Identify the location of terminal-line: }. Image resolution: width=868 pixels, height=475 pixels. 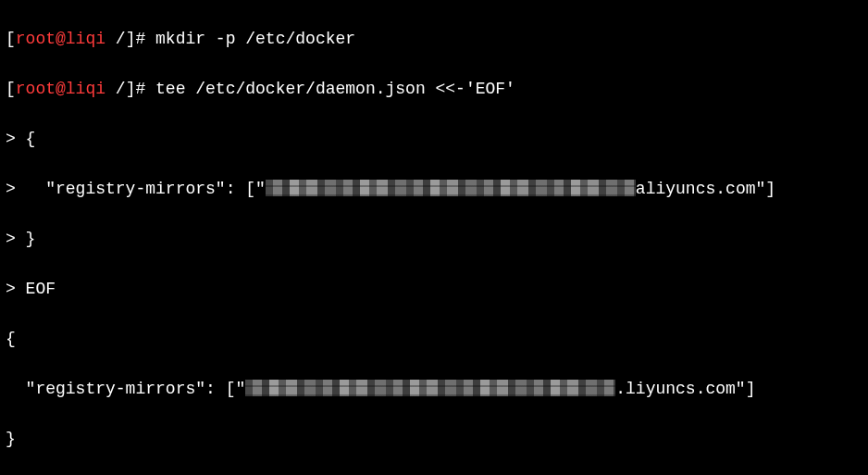
(435, 439).